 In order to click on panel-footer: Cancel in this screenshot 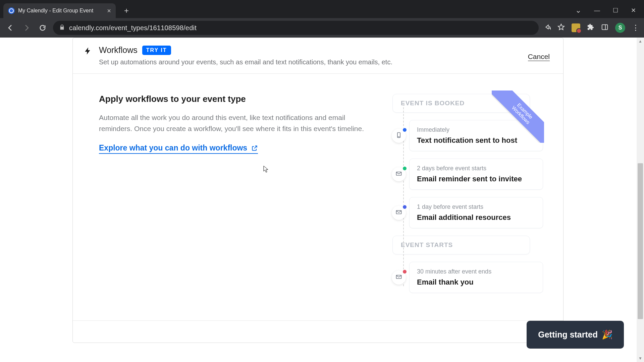, I will do `click(318, 331)`.